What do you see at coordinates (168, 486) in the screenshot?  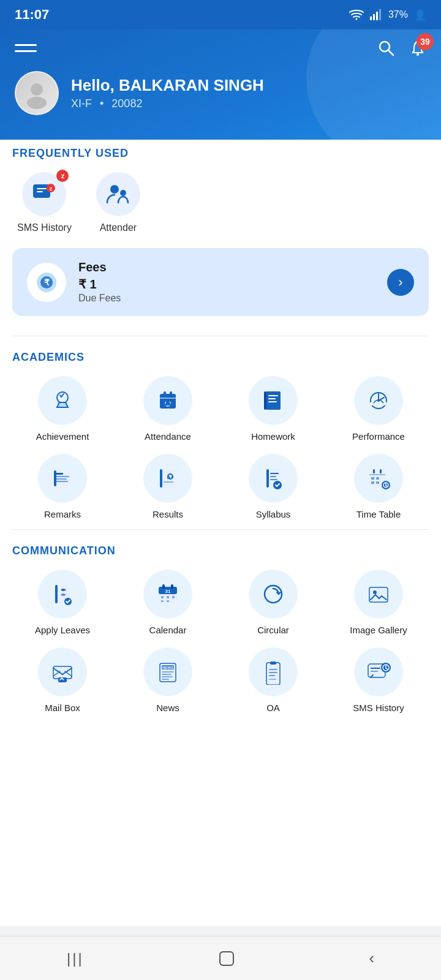 I see `academics-item-results: A+ Results` at bounding box center [168, 486].